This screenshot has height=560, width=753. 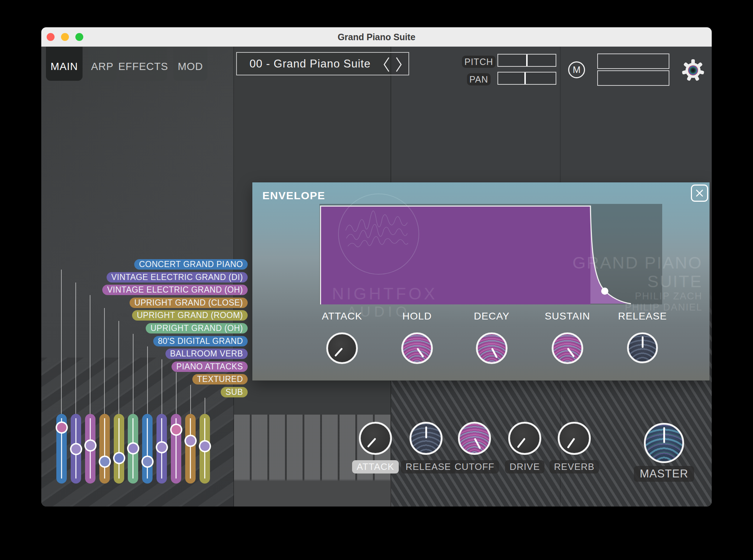 What do you see at coordinates (474, 438) in the screenshot?
I see `macro-cutoff-knob` at bounding box center [474, 438].